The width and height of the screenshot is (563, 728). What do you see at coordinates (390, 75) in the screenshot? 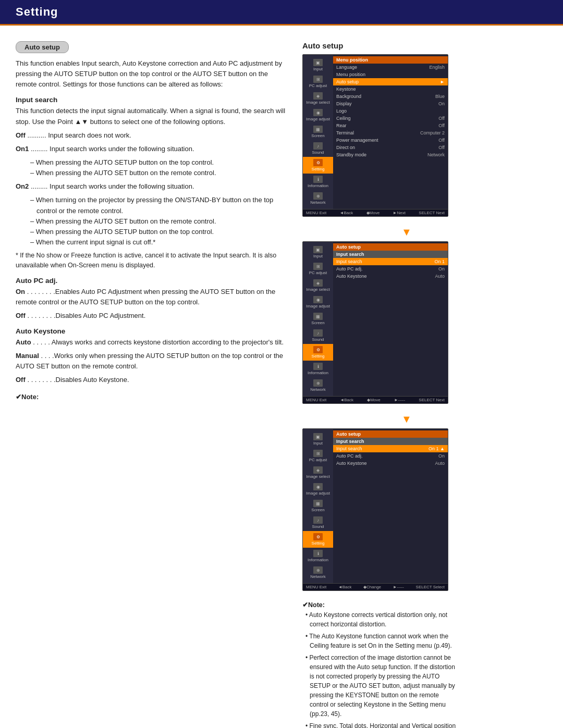
I see `menu-row-menupos: Menu position` at bounding box center [390, 75].